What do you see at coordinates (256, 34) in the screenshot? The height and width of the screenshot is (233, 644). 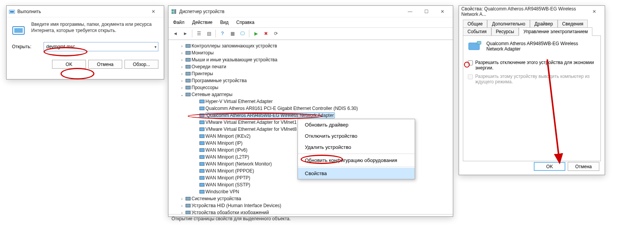 I see `enable-icon: ▶` at bounding box center [256, 34].